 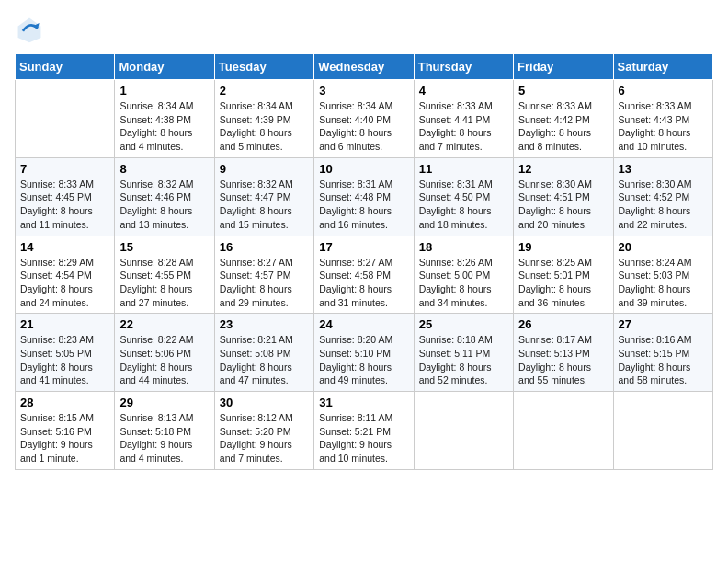 I want to click on day-number: 13, so click(x=664, y=169).